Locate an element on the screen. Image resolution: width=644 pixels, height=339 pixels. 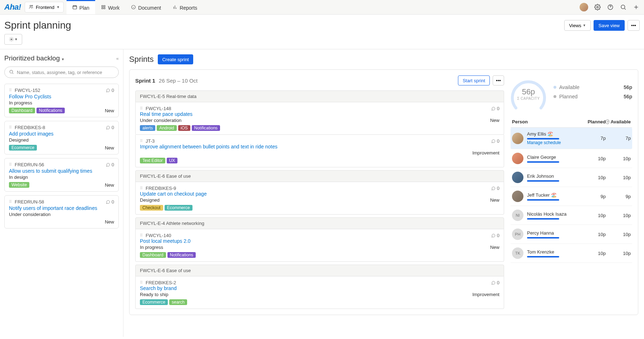
person-available: 10p is located at coordinates (618, 235).